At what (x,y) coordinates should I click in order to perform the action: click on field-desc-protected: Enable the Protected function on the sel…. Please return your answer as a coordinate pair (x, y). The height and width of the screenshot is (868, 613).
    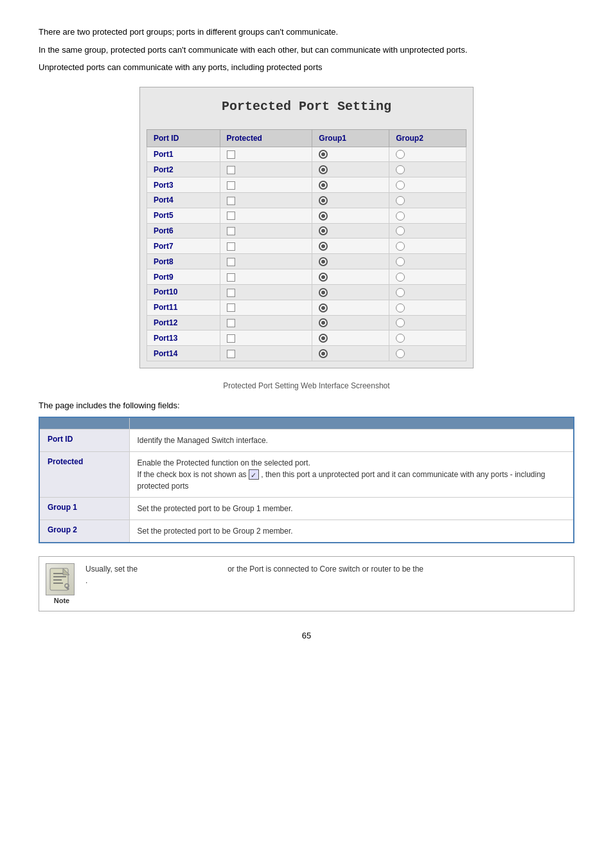
    Looking at the image, I should click on (351, 475).